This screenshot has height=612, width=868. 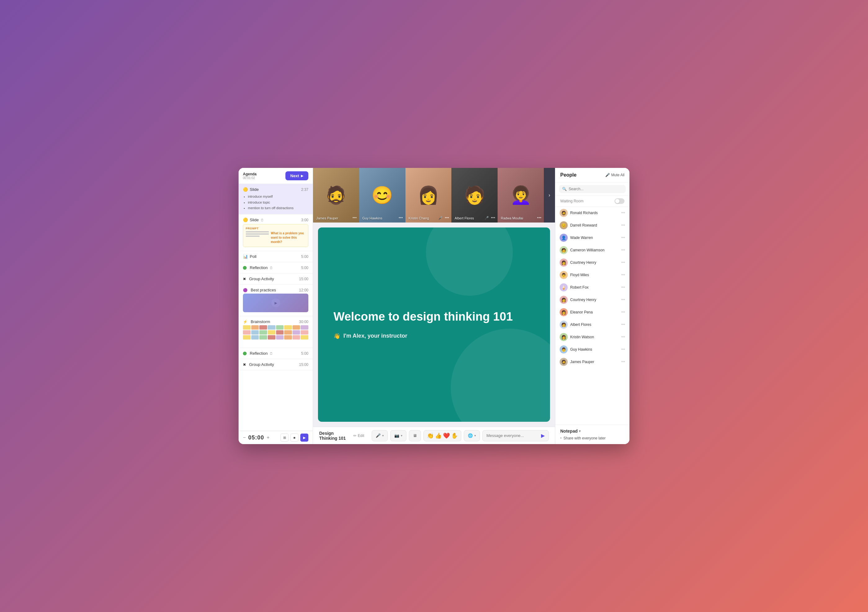 I want to click on slide-time-2: 3:00, so click(x=305, y=220).